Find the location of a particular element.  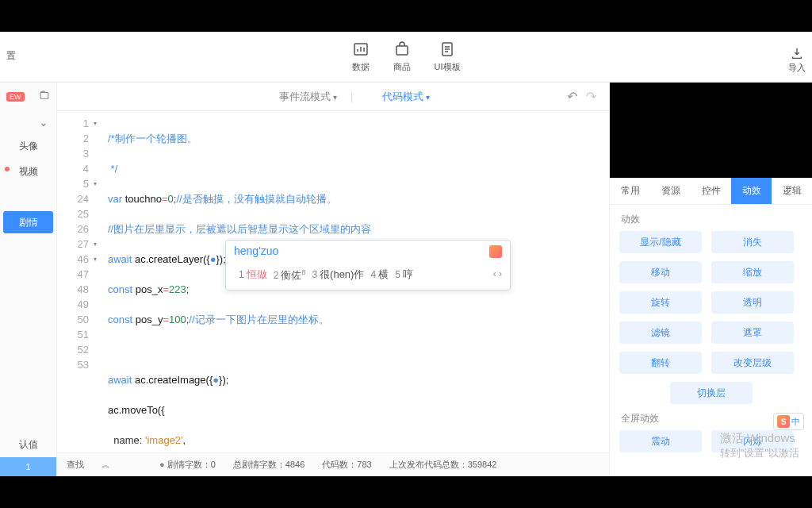

undo-icon: ↶ is located at coordinates (573, 97).